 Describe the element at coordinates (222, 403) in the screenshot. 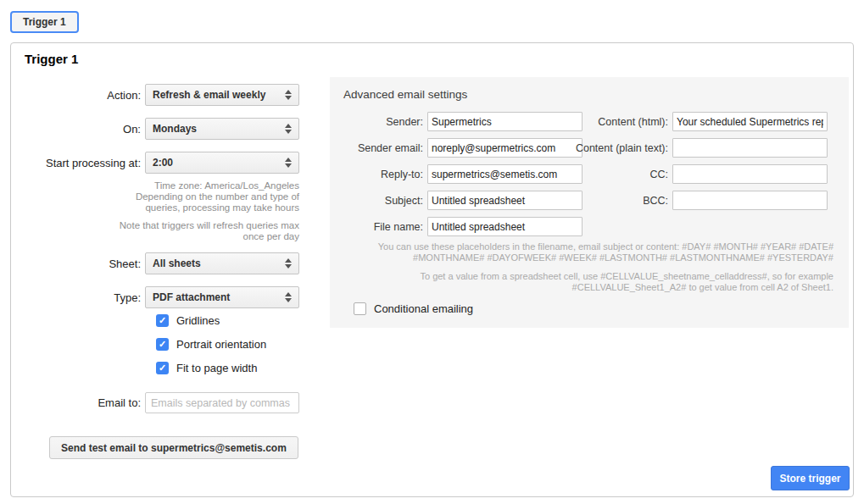

I see `email-to-input` at that location.